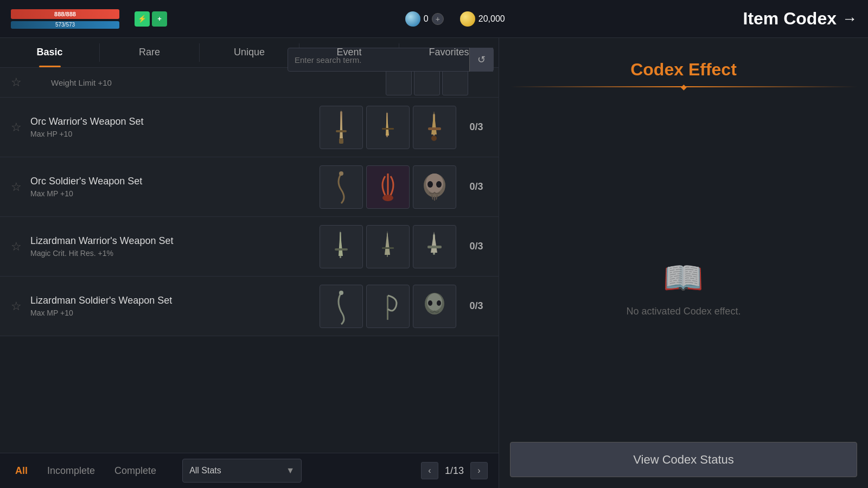 The height and width of the screenshot is (488, 868). Describe the element at coordinates (468, 19) in the screenshot. I see `coin-icon` at that location.